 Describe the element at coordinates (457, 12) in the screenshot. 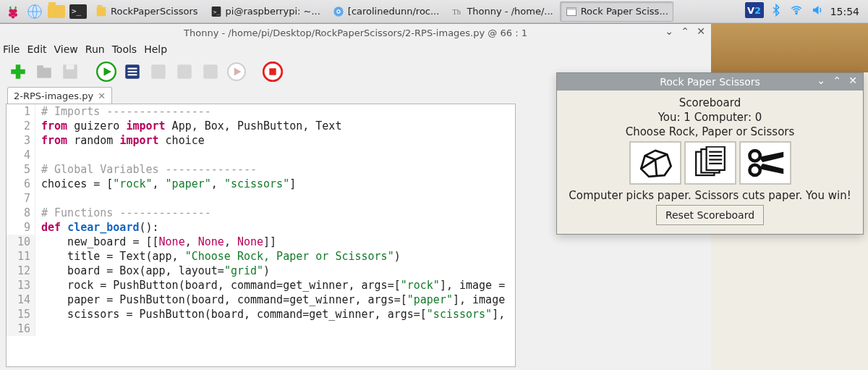

I see `thonny-icon: Th` at that location.